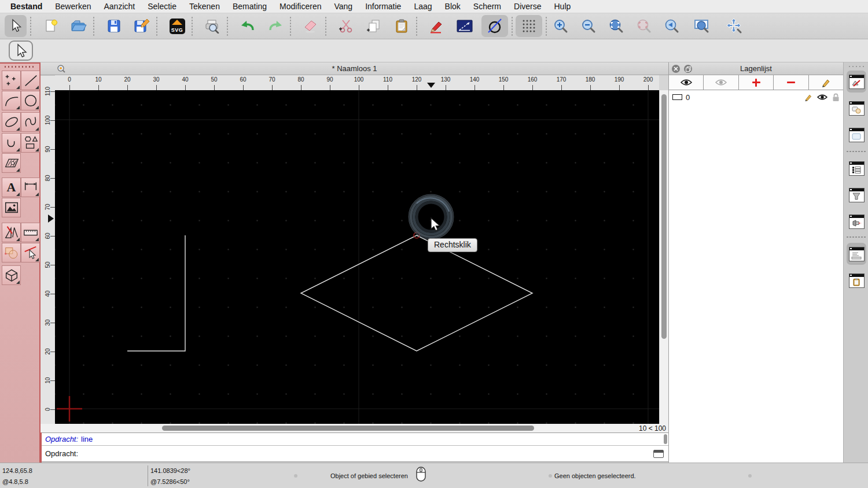 This screenshot has height=488, width=868. I want to click on zoom-fit-icon, so click(616, 26).